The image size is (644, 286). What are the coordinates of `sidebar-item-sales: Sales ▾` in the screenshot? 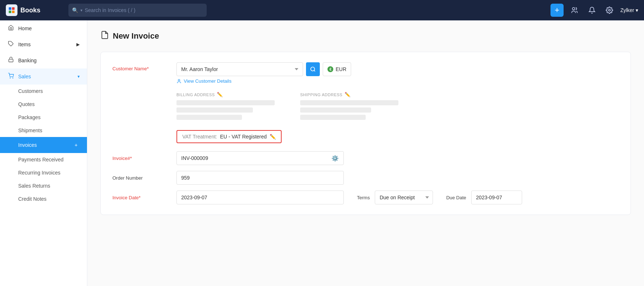 It's located at (44, 77).